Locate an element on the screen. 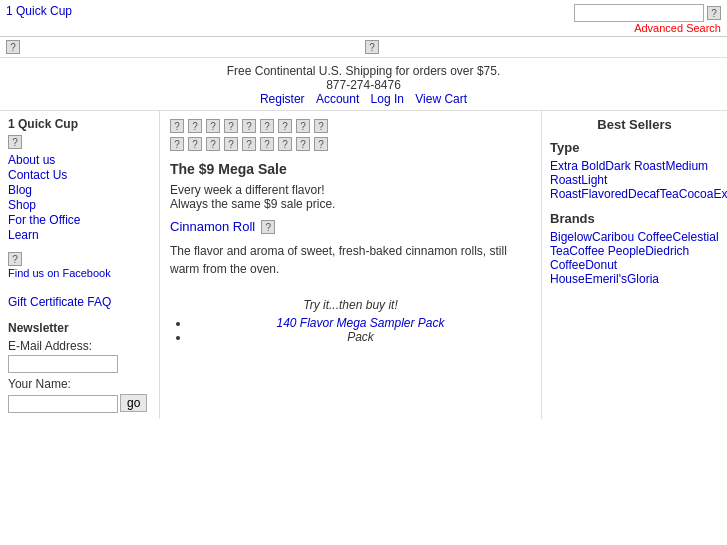 Image resolution: width=727 pixels, height=545 pixels. brand-coffee-people: Coffee People is located at coordinates (607, 251).